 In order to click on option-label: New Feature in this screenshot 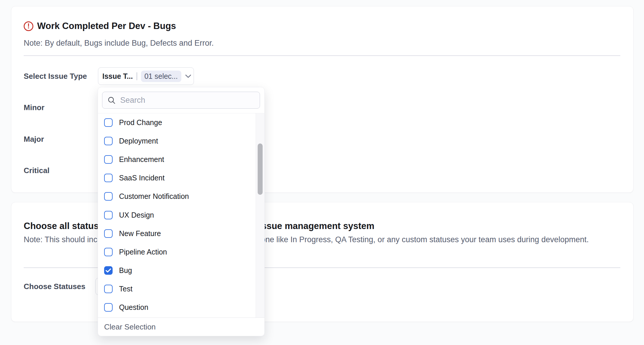, I will do `click(140, 234)`.